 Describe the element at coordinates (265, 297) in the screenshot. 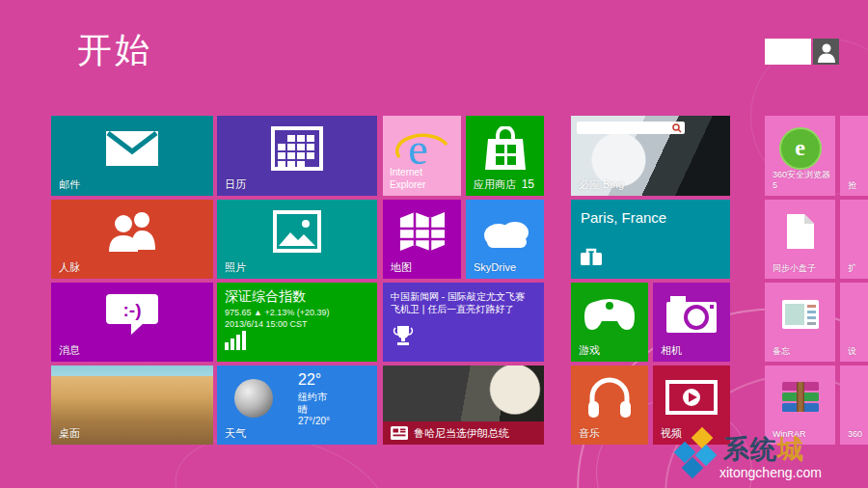

I see `finance-index-name: 深证综合指数` at that location.